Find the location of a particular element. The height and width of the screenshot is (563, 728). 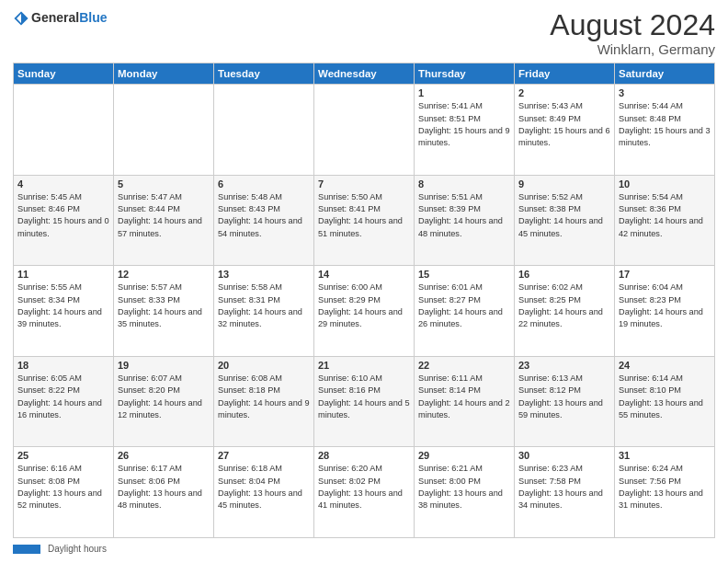

daylight-swatch is located at coordinates (27, 549).